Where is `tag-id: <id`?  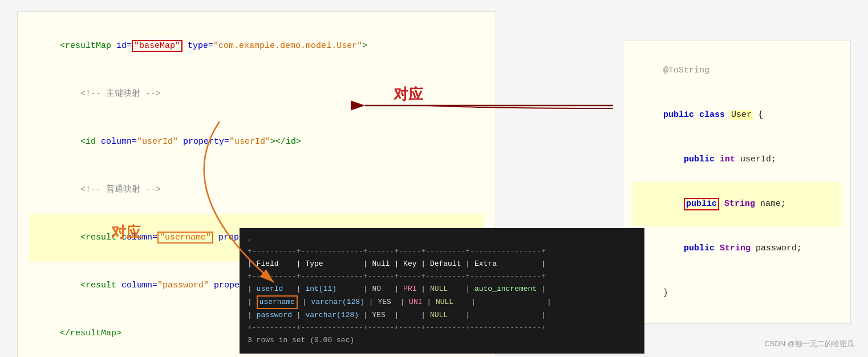
tag-id: <id is located at coordinates (80, 141).